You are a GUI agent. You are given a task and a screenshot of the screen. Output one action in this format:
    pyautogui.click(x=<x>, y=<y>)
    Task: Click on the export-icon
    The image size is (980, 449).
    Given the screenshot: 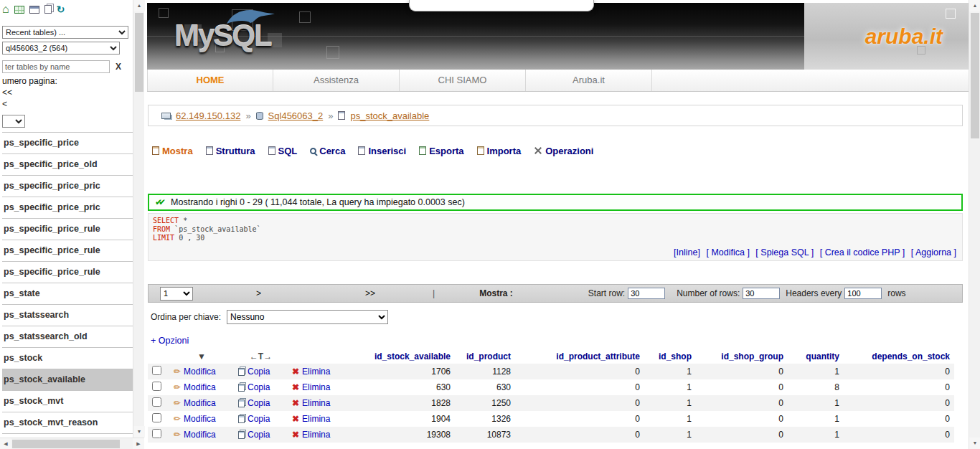 What is the action you would take?
    pyautogui.click(x=423, y=151)
    